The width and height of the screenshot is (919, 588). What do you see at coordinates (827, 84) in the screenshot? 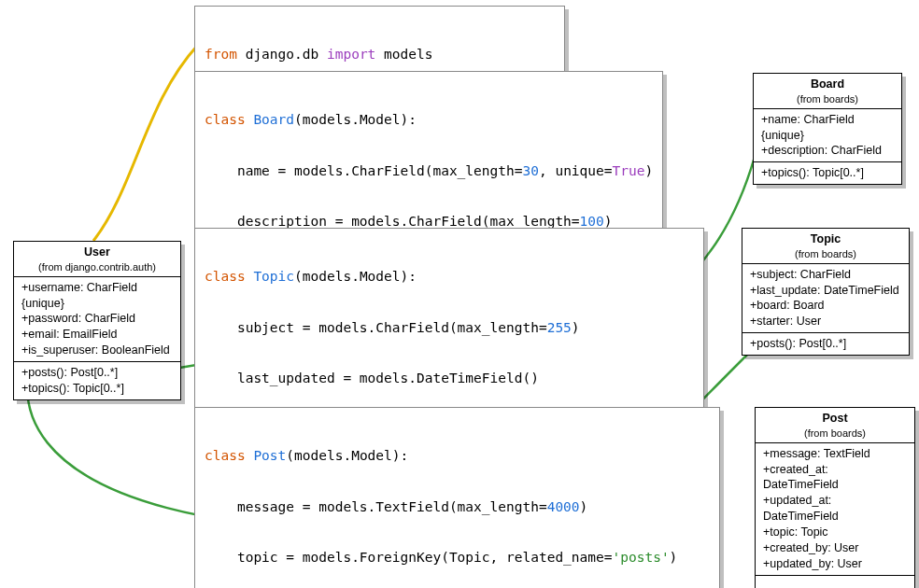
I see `uml-title: Board` at bounding box center [827, 84].